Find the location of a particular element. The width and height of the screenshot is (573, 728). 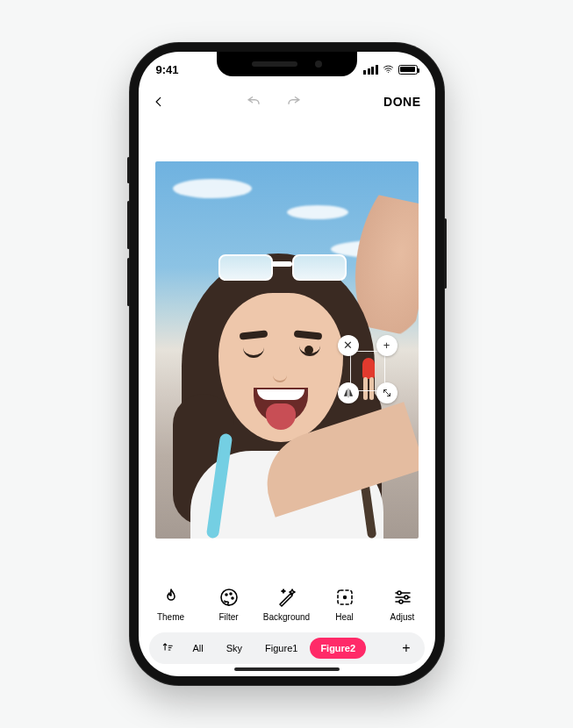

flame-icon is located at coordinates (171, 597).